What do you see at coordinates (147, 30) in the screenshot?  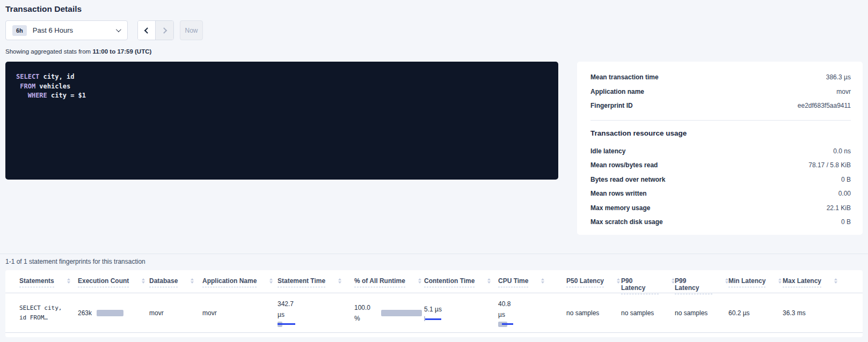 I see `chevron-left-icon` at bounding box center [147, 30].